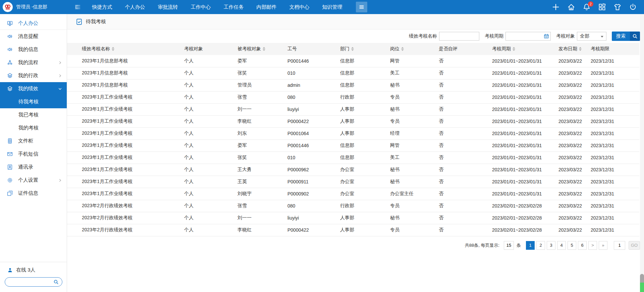 This screenshot has width=644, height=292. I want to click on scrollbar-track, so click(642, 153).